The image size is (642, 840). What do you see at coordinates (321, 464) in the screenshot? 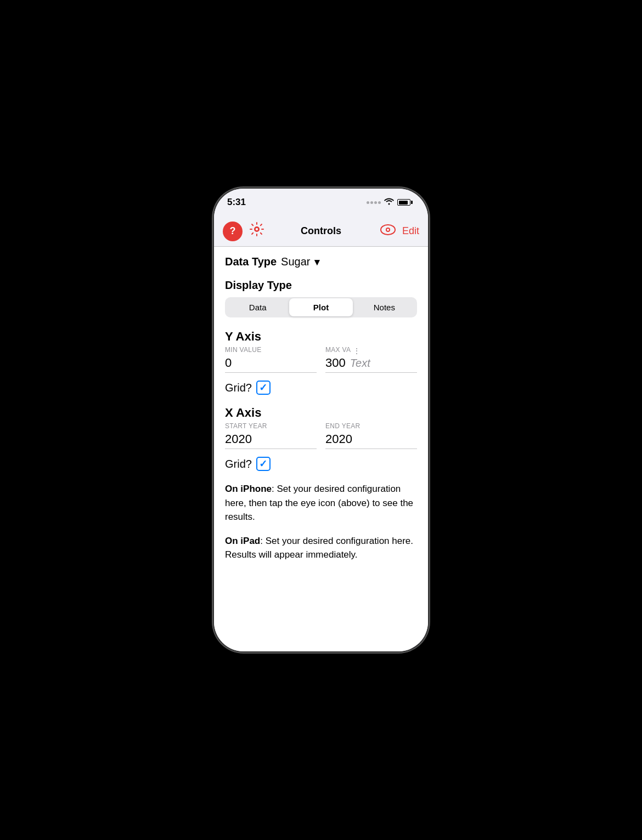
I see `x-grid-row: Grid? ✓` at bounding box center [321, 464].